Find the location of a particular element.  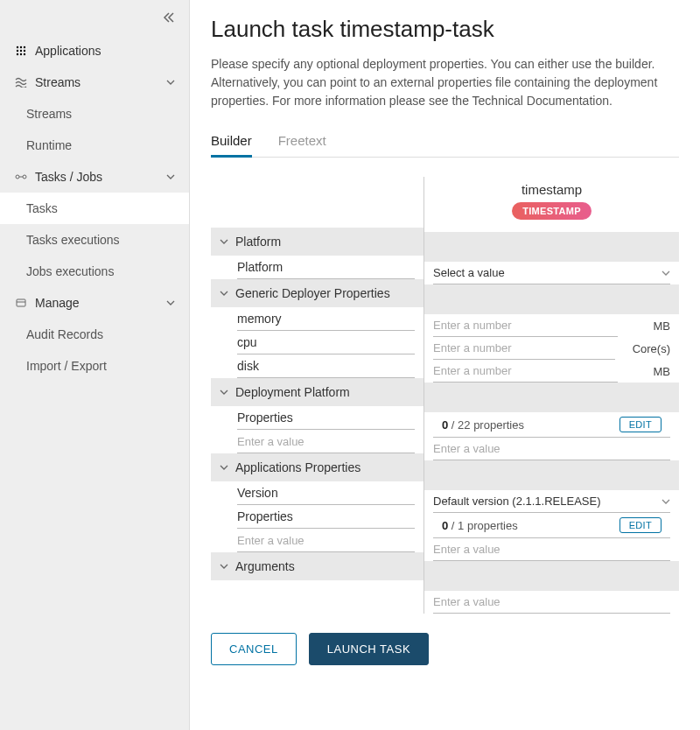

disk-label: disk is located at coordinates (326, 366).